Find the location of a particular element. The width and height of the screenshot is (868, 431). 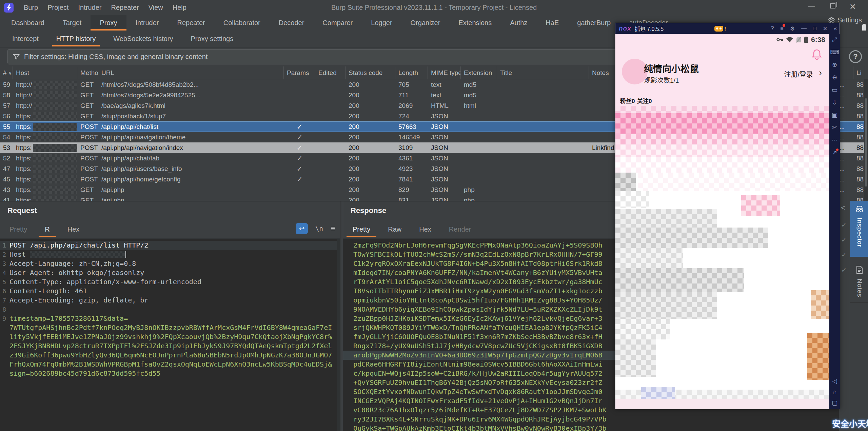

expand-panel-icon: < is located at coordinates (843, 208).